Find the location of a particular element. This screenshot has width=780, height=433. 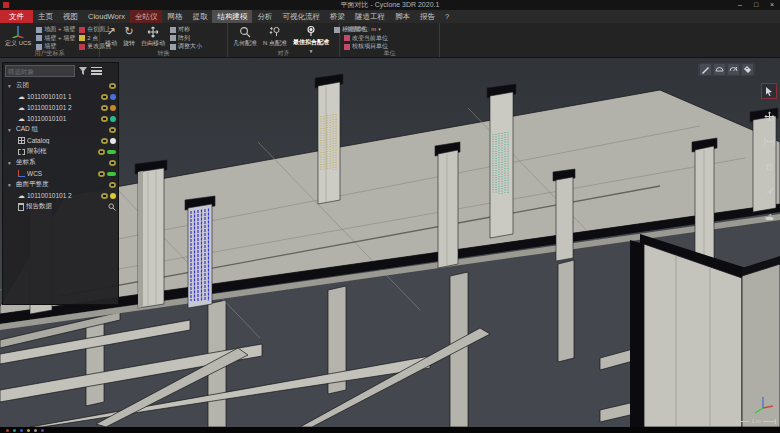

orbit-button is located at coordinates (769, 166).